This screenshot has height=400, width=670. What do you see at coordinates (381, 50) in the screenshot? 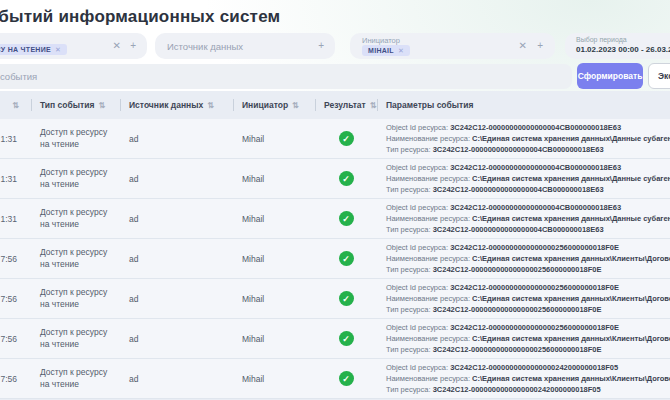
I see `initiator-chip-label: MIHAIL` at bounding box center [381, 50].